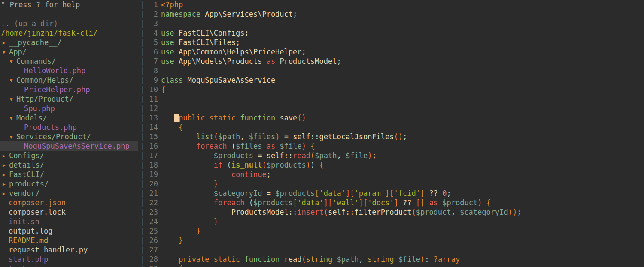 Image resolution: width=644 pixels, height=267 pixels. I want to click on tree-up-dir: .. (up a dir), so click(69, 24).